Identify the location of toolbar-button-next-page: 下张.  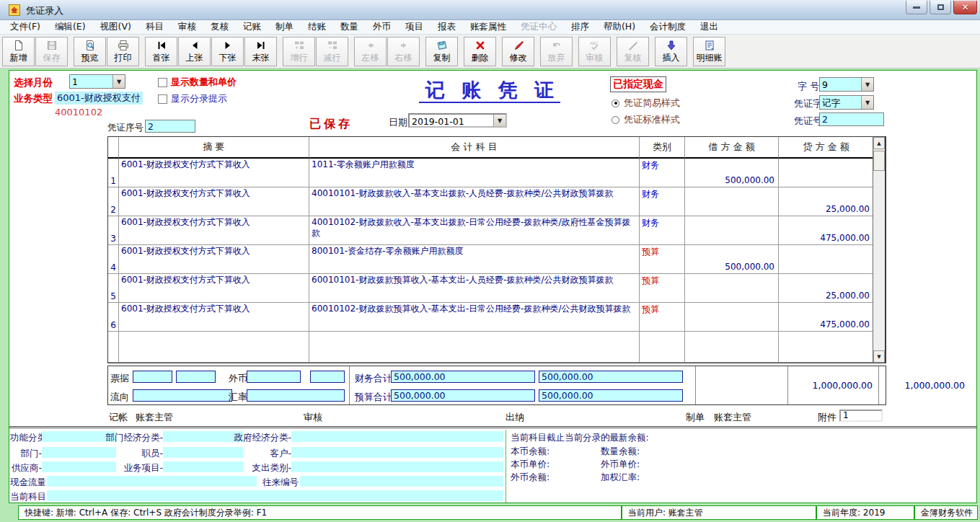
(228, 52).